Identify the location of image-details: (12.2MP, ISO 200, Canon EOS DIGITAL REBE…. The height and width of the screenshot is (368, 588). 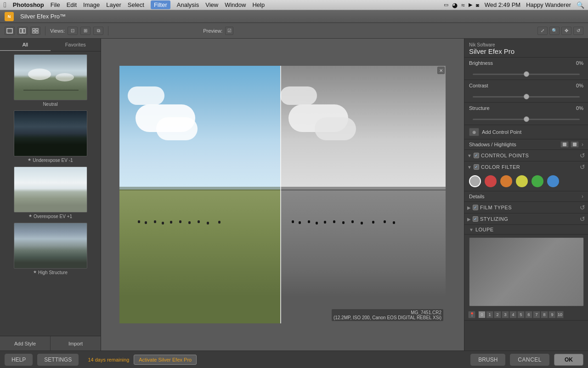
(388, 317).